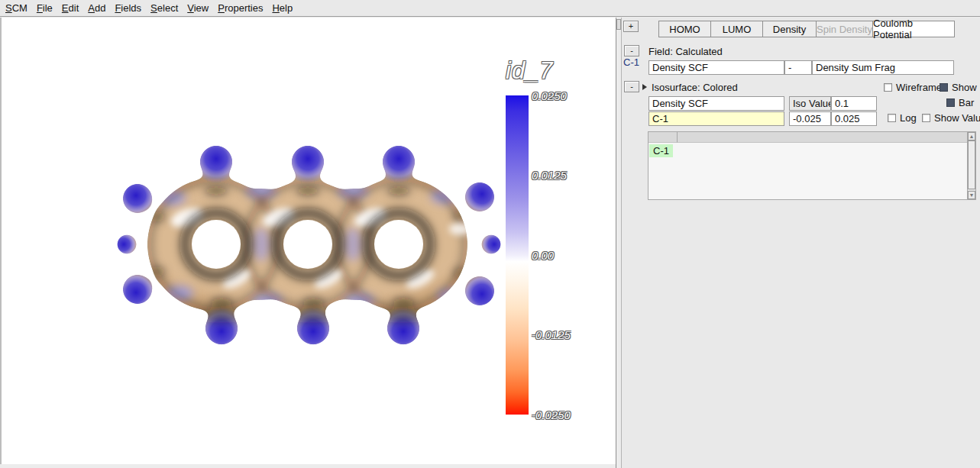  Describe the element at coordinates (966, 102) in the screenshot. I see `bar-checkbox-label: Bar` at that location.